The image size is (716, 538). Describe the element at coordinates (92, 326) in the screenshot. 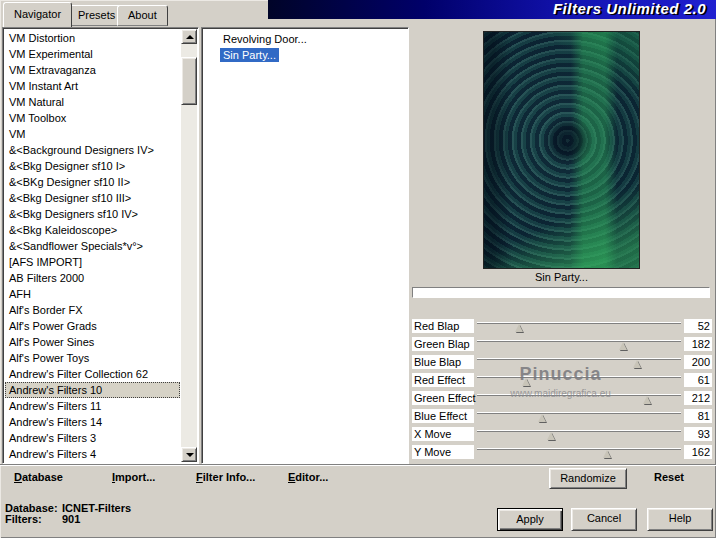

I see `category-item: Alf's Power Grads` at that location.